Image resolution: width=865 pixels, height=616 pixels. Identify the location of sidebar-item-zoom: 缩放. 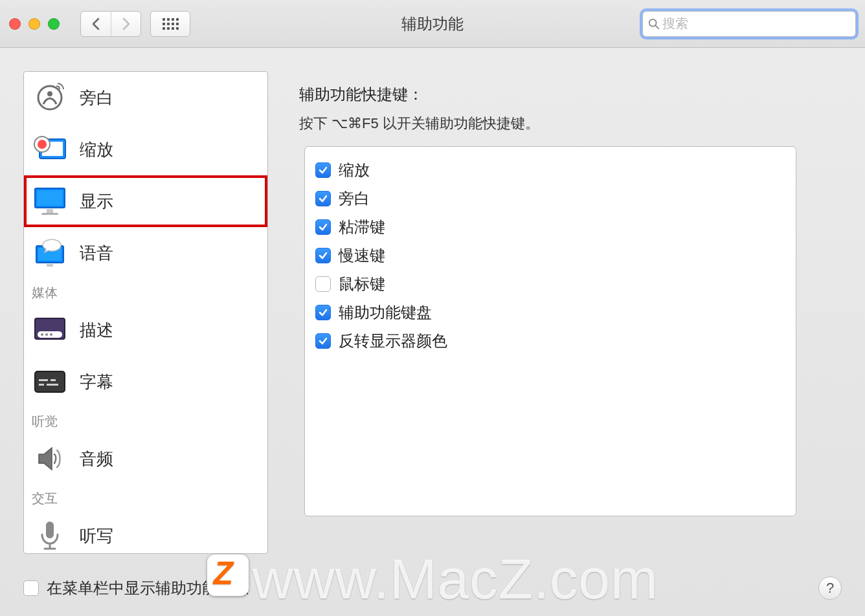
(146, 149).